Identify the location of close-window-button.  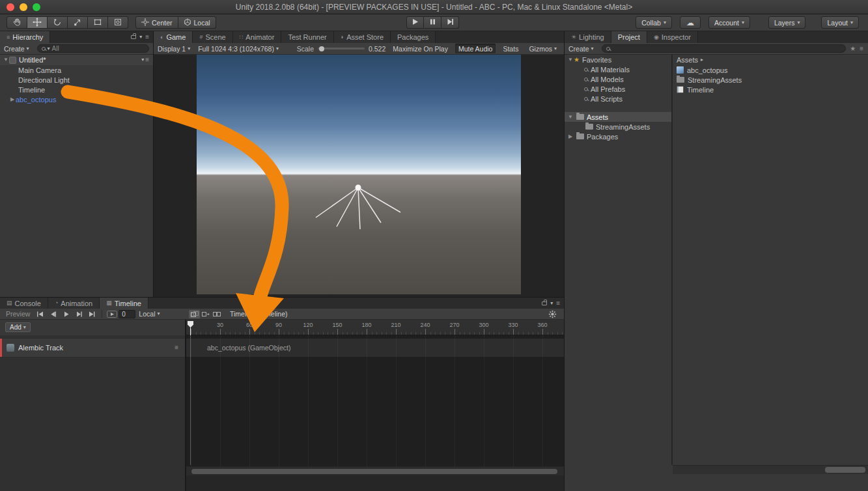
(10, 7).